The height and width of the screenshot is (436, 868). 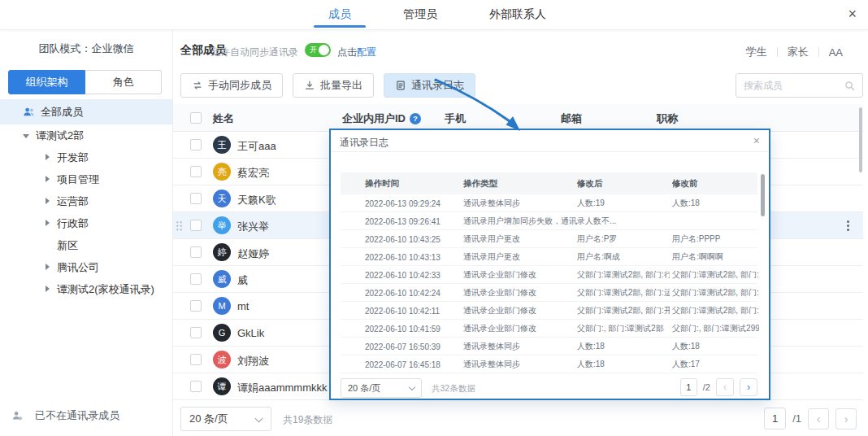 What do you see at coordinates (549, 184) in the screenshot?
I see `log-table-header: 操作时间操作类型修改后修改前` at bounding box center [549, 184].